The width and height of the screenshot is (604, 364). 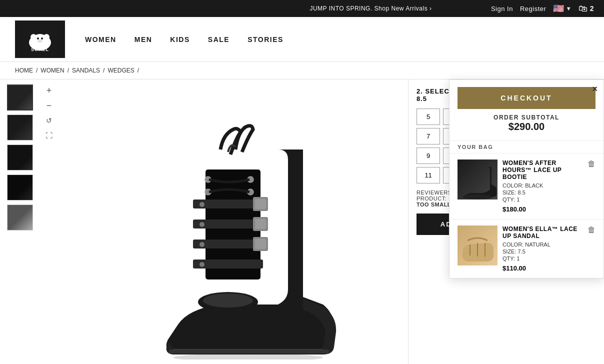 What do you see at coordinates (428, 175) in the screenshot?
I see `size-11: 11` at bounding box center [428, 175].